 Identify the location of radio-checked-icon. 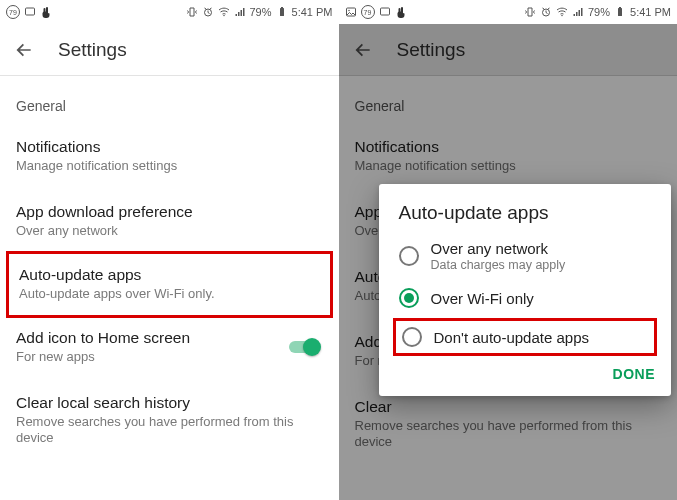
(409, 298).